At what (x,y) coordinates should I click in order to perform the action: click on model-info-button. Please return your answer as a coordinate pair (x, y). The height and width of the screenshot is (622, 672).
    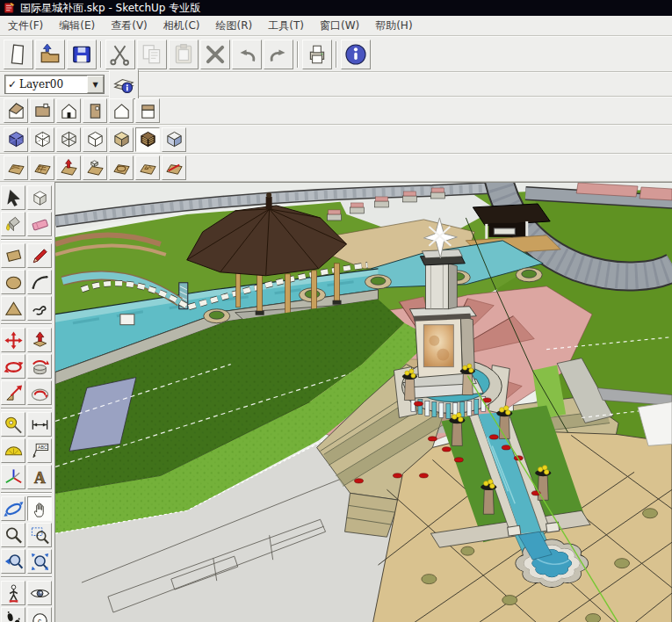
    Looking at the image, I should click on (356, 54).